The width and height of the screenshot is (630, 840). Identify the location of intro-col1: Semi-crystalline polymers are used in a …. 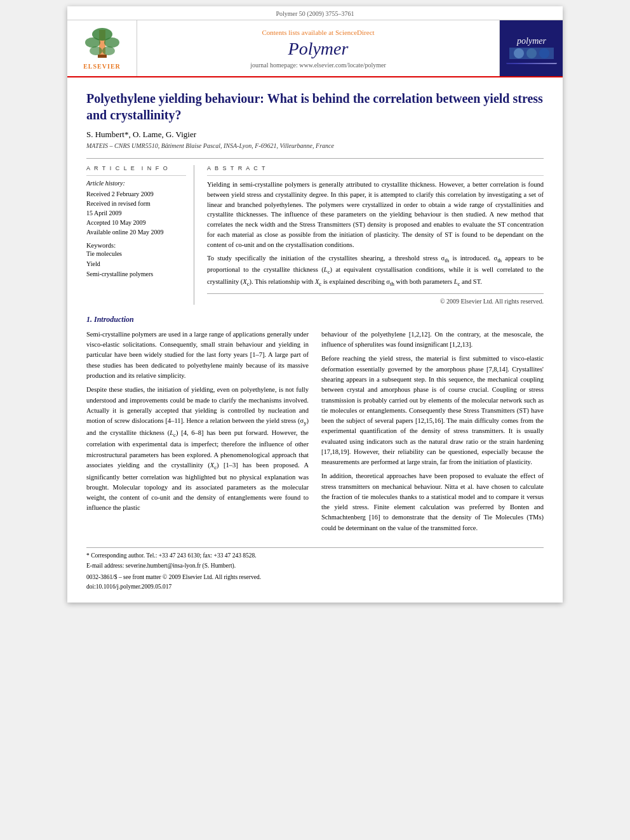
(198, 433).